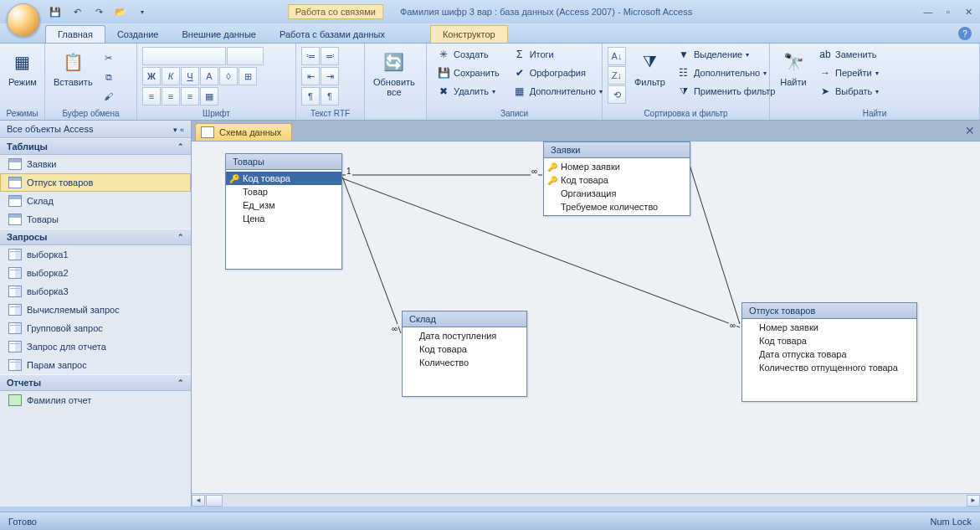 This screenshot has width=980, height=530. I want to click on format-painter-icon: 🖌, so click(109, 96).